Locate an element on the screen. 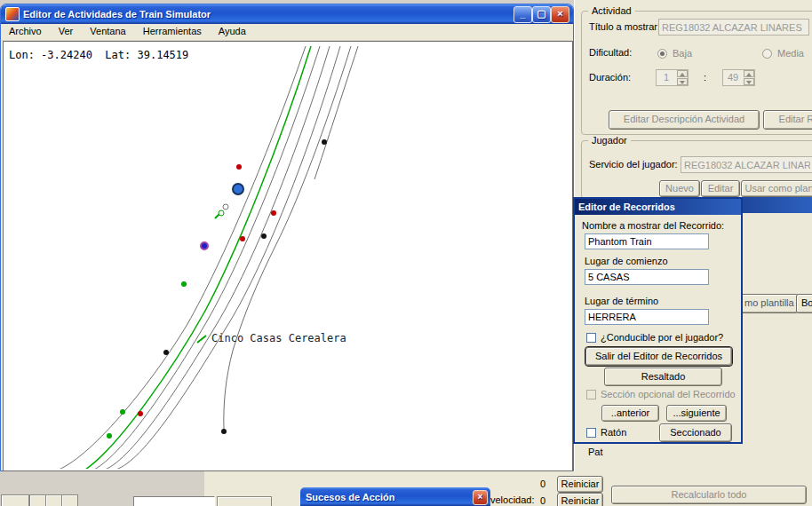 The image size is (812, 506). mouse-checkbox is located at coordinates (592, 433).